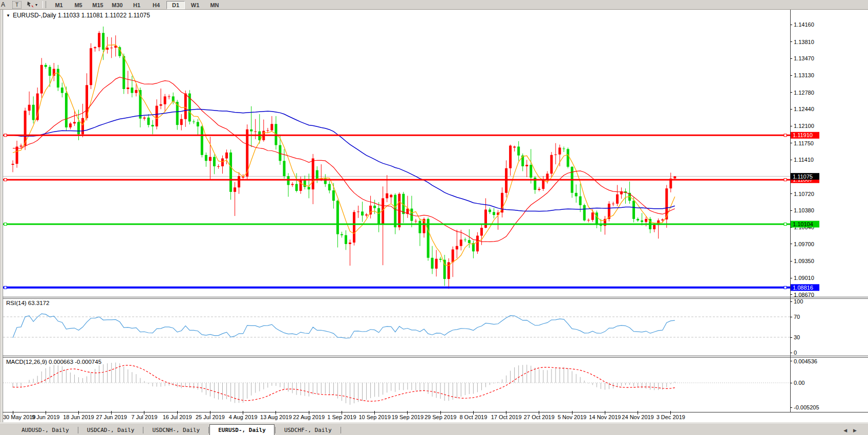  I want to click on timeframe-button-m15: M15, so click(98, 5).